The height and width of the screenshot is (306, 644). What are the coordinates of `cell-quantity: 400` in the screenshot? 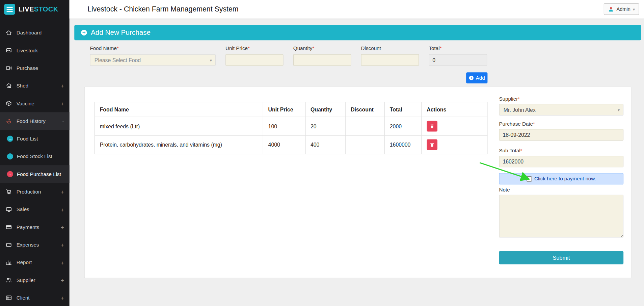 It's located at (325, 145).